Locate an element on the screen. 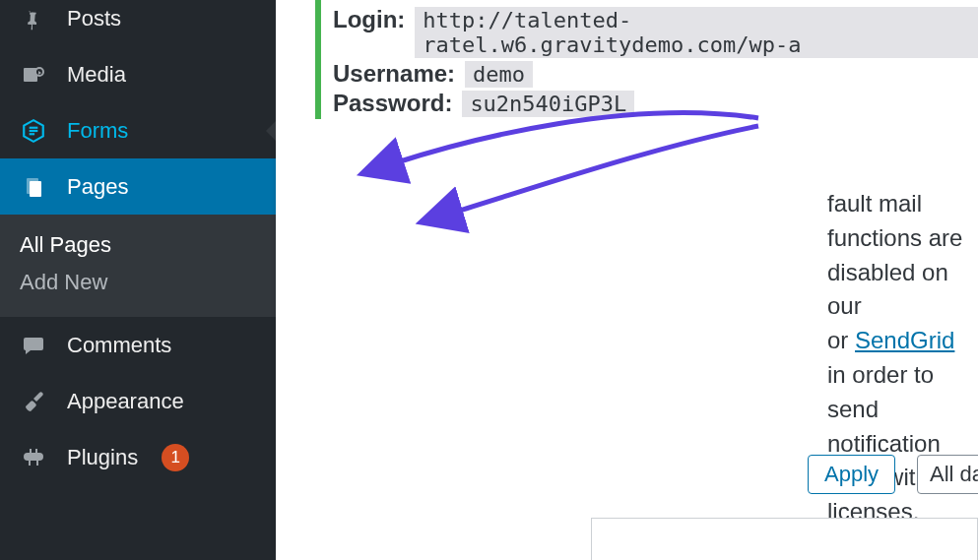  plugins-icon is located at coordinates (33, 458).